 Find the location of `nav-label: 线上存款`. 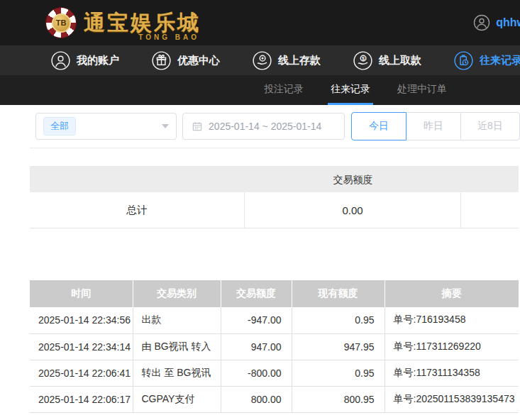

nav-label: 线上存款 is located at coordinates (299, 61).